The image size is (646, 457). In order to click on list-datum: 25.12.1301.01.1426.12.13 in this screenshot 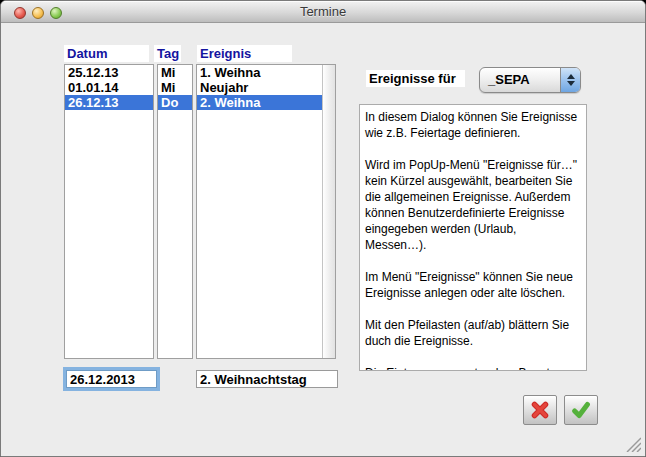, I will do `click(109, 212)`.